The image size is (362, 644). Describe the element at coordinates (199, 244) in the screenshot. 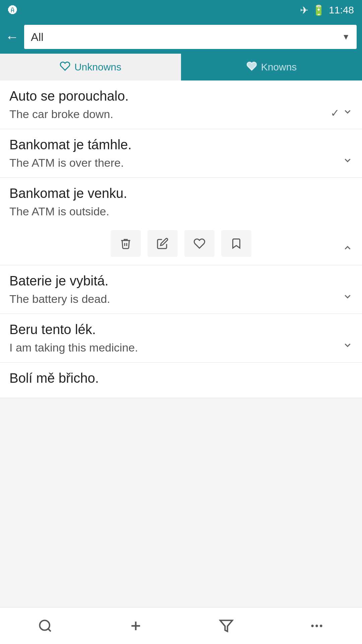

I see `favorite-button` at that location.